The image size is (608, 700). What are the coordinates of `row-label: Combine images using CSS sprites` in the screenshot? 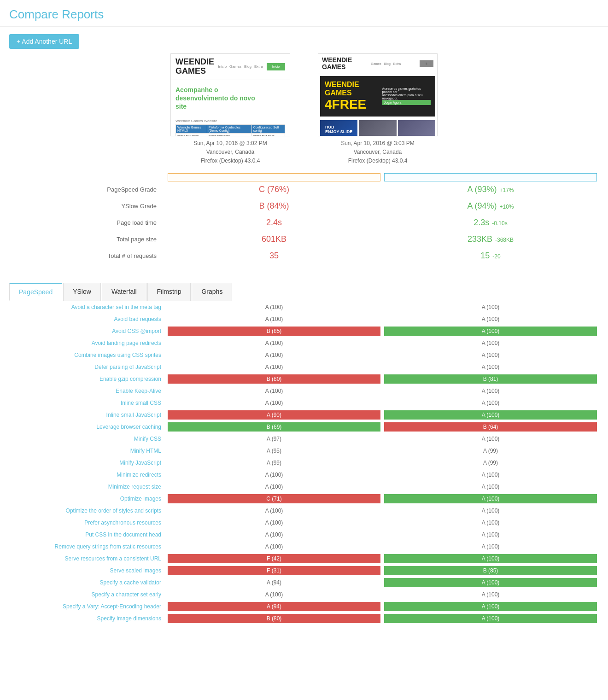 It's located at (88, 355).